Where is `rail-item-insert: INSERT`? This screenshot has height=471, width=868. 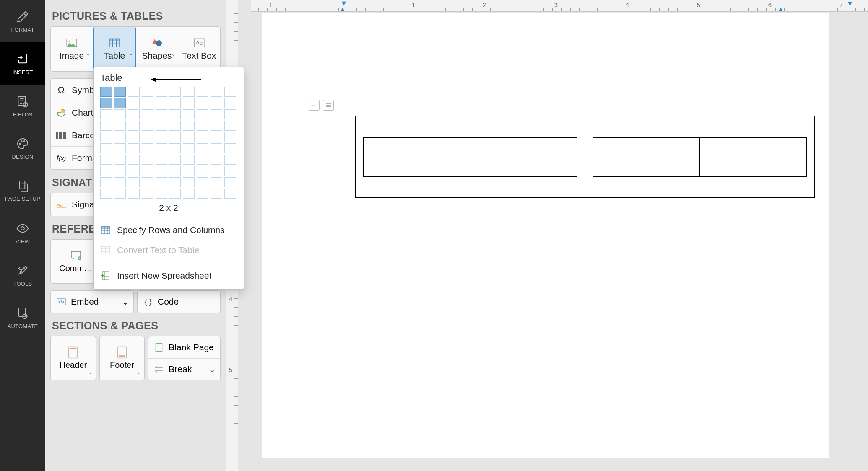 rail-item-insert: INSERT is located at coordinates (23, 64).